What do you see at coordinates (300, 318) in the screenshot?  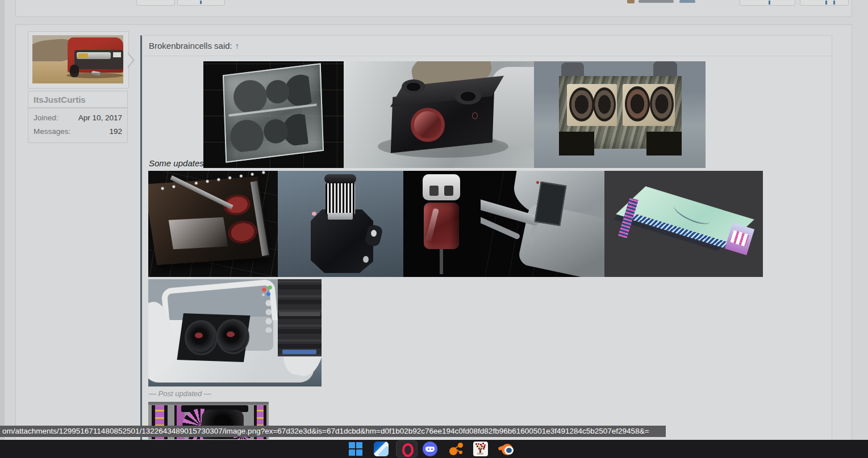 I see `blender-n-panel` at bounding box center [300, 318].